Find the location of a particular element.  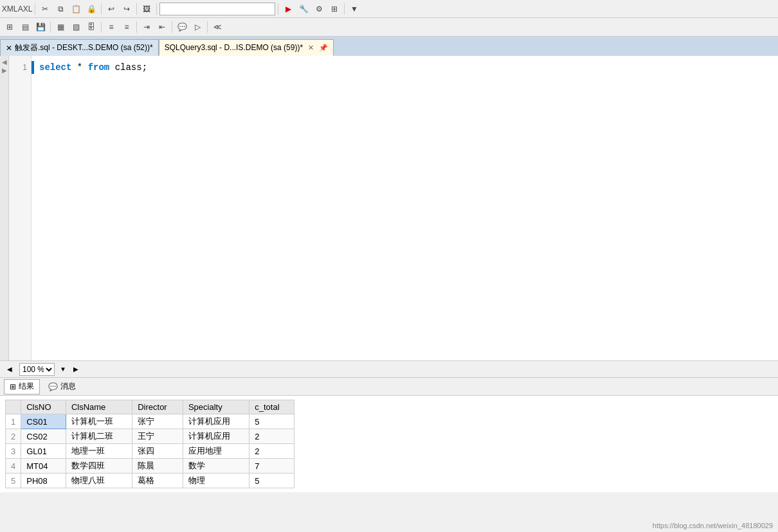

cell-director-4: 葛格 is located at coordinates (158, 481).